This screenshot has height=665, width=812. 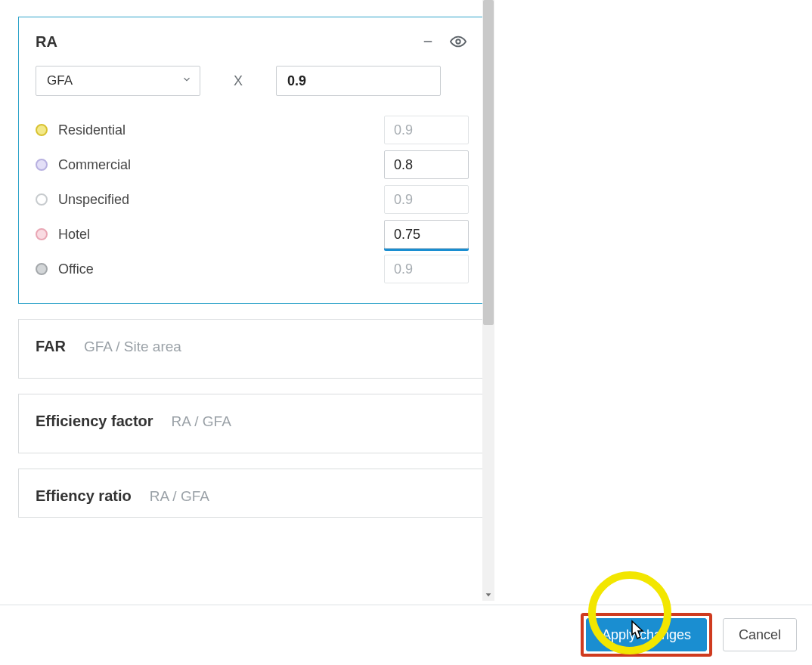 What do you see at coordinates (95, 422) in the screenshot?
I see `metric-title: Efficiency factor` at bounding box center [95, 422].